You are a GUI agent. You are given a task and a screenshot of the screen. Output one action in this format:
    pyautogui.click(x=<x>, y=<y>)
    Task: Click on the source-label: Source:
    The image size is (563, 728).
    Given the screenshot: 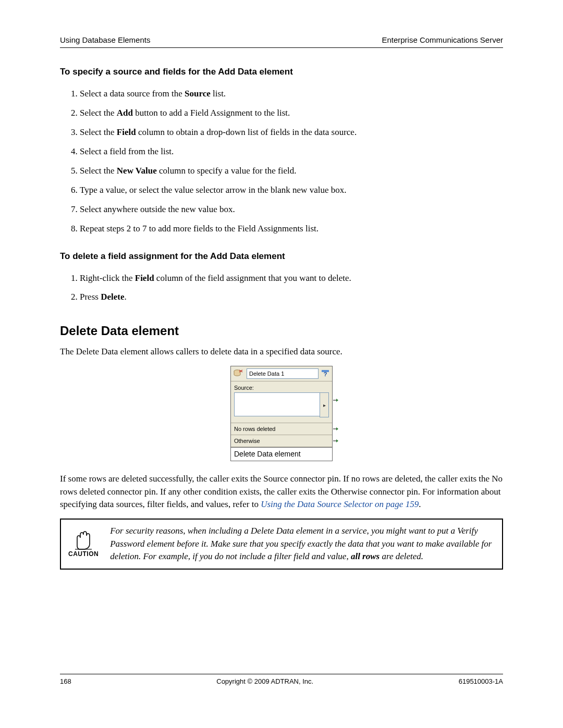 What is the action you would take?
    pyautogui.click(x=282, y=388)
    